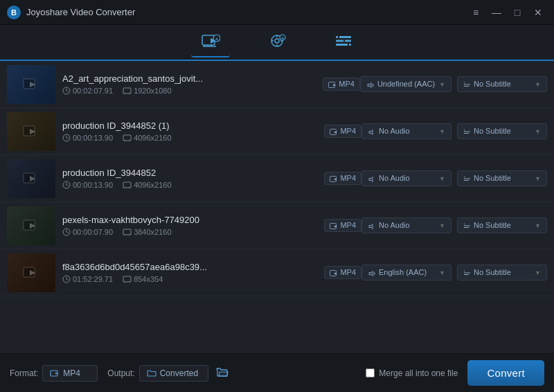 This screenshot has height=392, width=554. Describe the element at coordinates (277, 226) in the screenshot. I see `table-row: pexels-max-vakhtbovych-7749200 00:00:07.…` at that location.